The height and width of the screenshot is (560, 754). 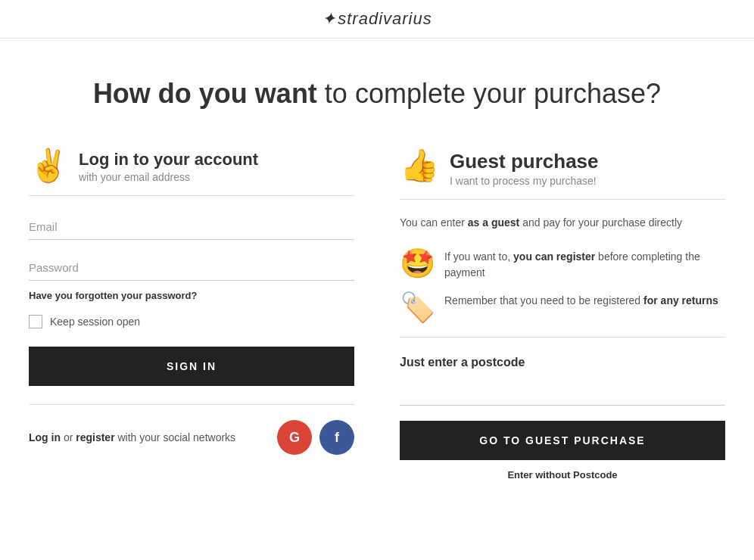 I want to click on register-item-text: If you want to, you can register before …, so click(x=584, y=265).